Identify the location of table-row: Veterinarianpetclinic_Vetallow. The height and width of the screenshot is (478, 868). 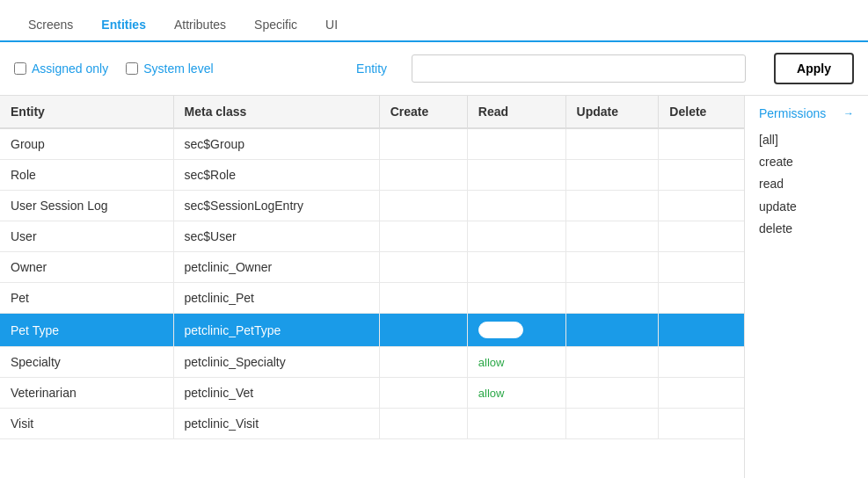
(372, 394).